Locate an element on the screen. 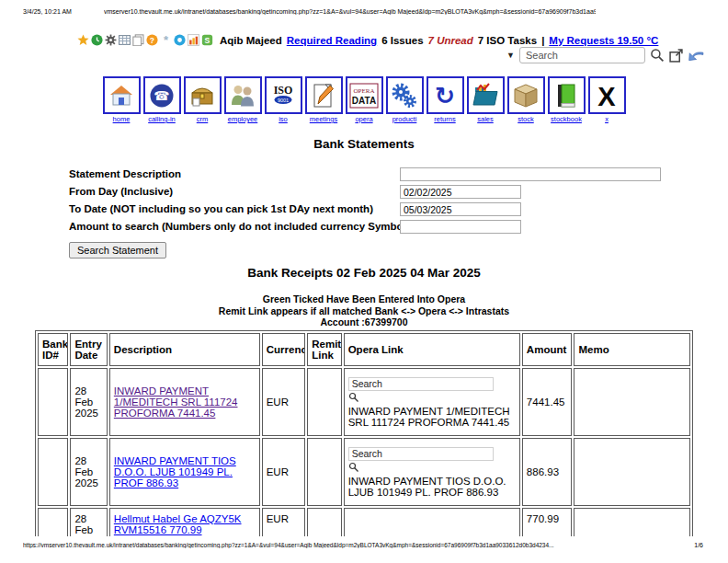 This screenshot has height=563, width=728. nav-label: stock is located at coordinates (526, 120).